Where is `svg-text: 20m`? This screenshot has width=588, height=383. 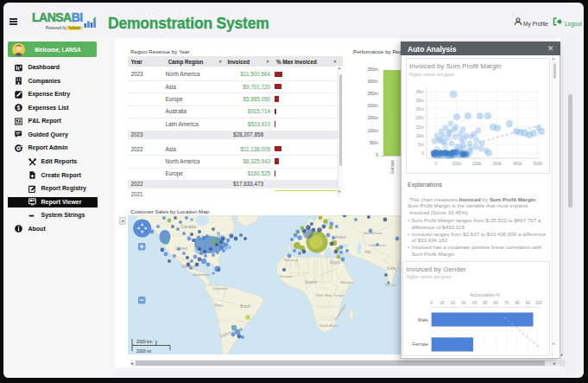
svg-text: 20m is located at coordinates (420, 118).